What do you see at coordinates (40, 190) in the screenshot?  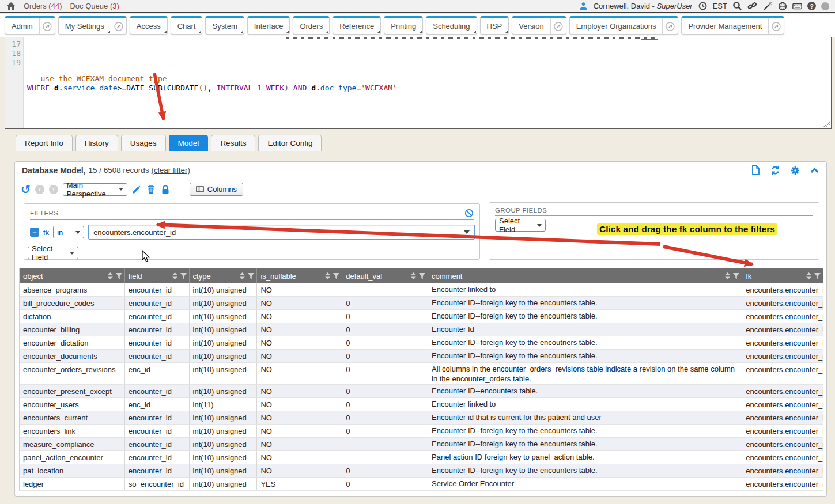 I see `back-icon: ‹` at bounding box center [40, 190].